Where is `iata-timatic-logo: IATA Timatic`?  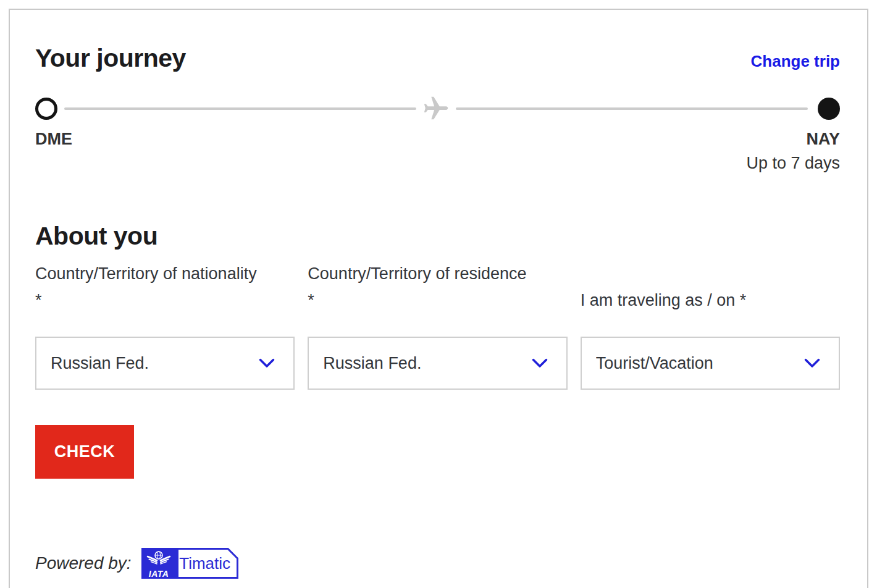
iata-timatic-logo: IATA Timatic is located at coordinates (190, 563).